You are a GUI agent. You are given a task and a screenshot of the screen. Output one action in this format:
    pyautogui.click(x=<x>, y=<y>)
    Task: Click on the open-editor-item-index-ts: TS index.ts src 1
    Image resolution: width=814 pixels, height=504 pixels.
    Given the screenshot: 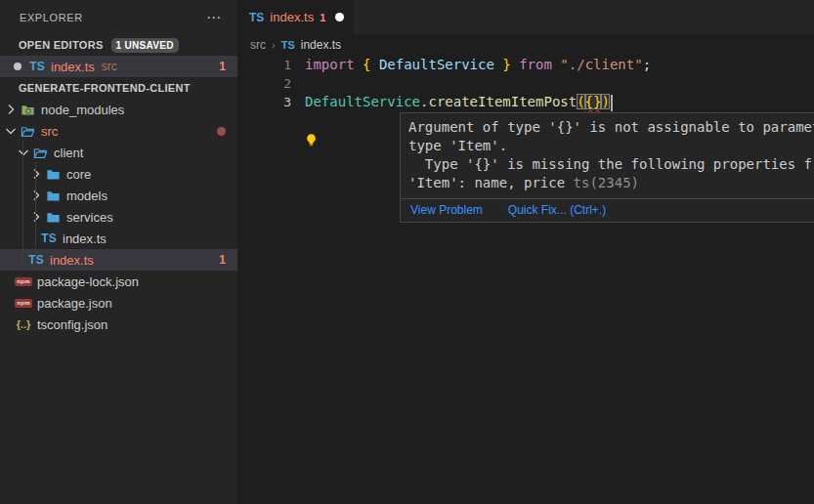 What is the action you would take?
    pyautogui.click(x=119, y=66)
    